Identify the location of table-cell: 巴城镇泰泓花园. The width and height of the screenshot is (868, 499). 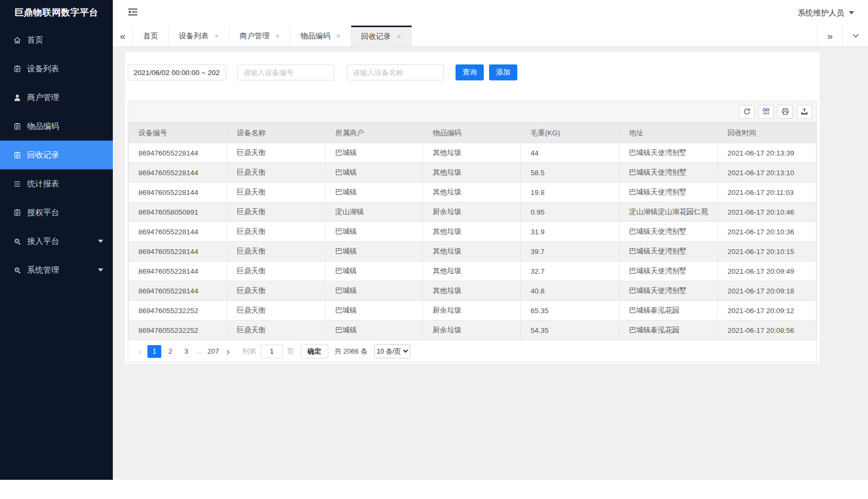
(668, 311).